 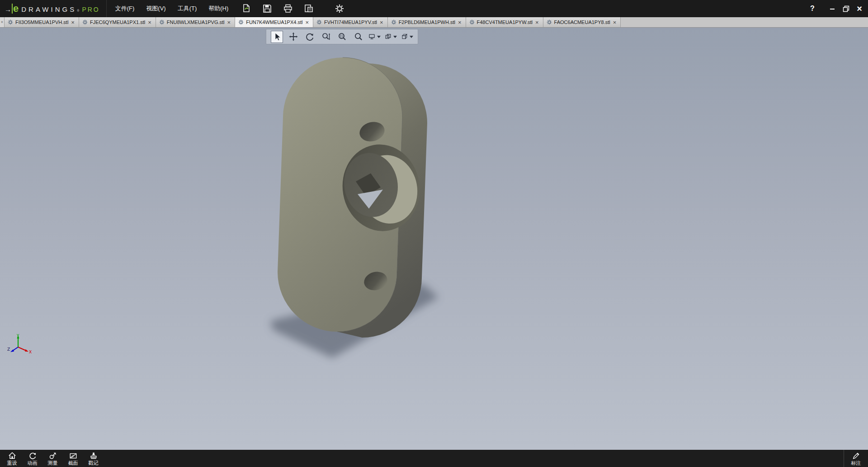 What do you see at coordinates (118, 22) in the screenshot?
I see `tab-file-2: FJEC6QYMEUA1PX1.stl ×` at bounding box center [118, 22].